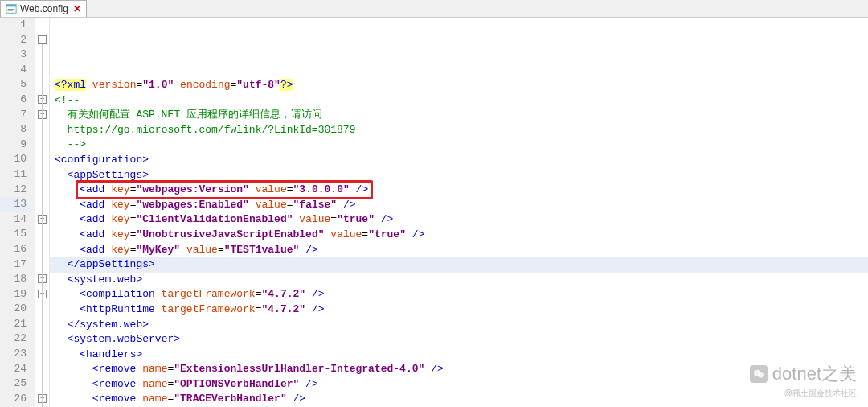 Image resolution: width=868 pixels, height=407 pixels. I want to click on line-number: 1, so click(13, 26).